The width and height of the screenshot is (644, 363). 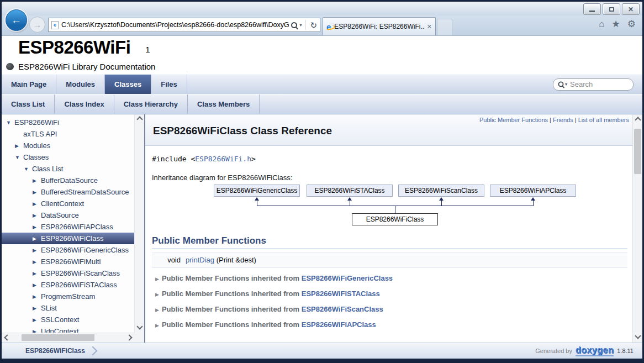 I want to click on page-title: ESP8266WiFiClass Class Reference, so click(x=391, y=131).